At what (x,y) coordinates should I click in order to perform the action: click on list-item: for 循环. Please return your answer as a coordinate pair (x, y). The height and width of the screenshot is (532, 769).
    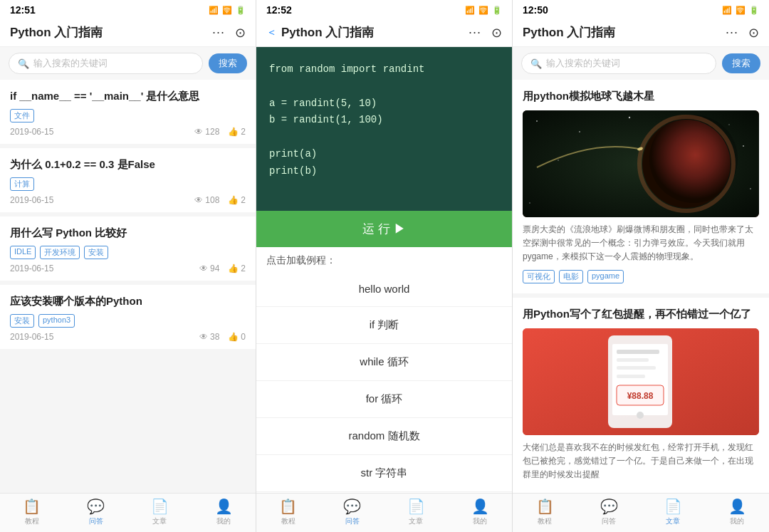
    Looking at the image, I should click on (384, 400).